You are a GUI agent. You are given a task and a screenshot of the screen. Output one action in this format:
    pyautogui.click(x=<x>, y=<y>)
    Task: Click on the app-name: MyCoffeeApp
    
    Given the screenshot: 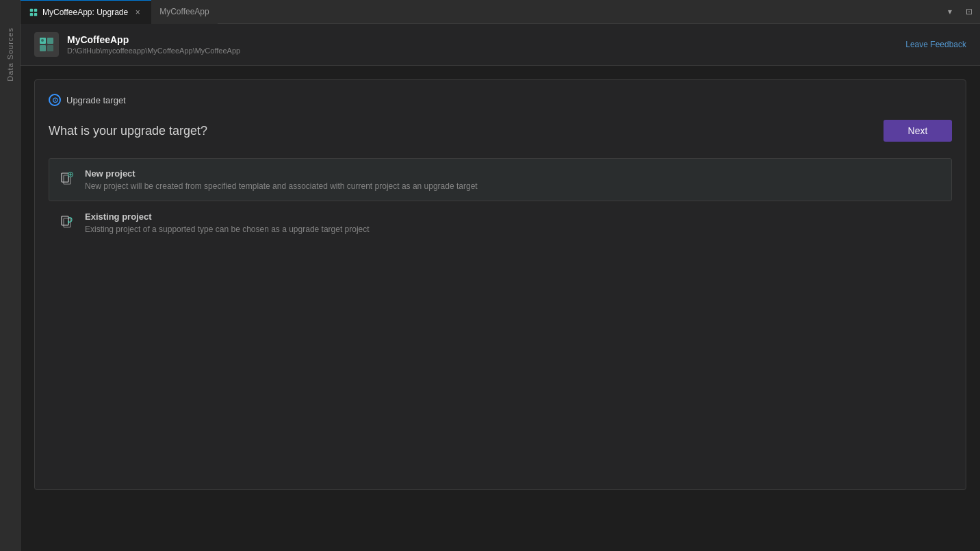 What is the action you would take?
    pyautogui.click(x=153, y=40)
    